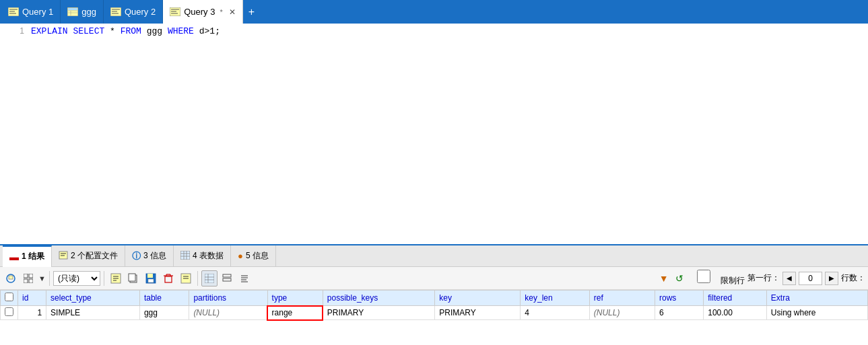 This screenshot has height=345, width=868. What do you see at coordinates (764, 278) in the screenshot?
I see `first-row-label: 第一行：` at bounding box center [764, 278].